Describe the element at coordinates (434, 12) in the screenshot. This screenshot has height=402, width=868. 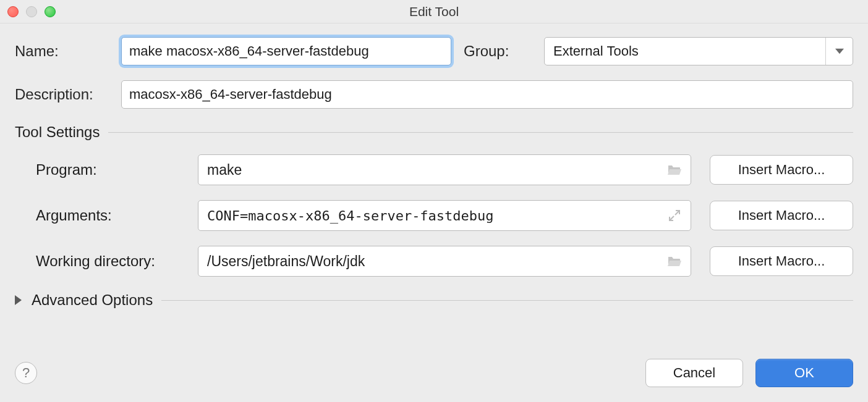
I see `window-title: Edit Tool` at that location.